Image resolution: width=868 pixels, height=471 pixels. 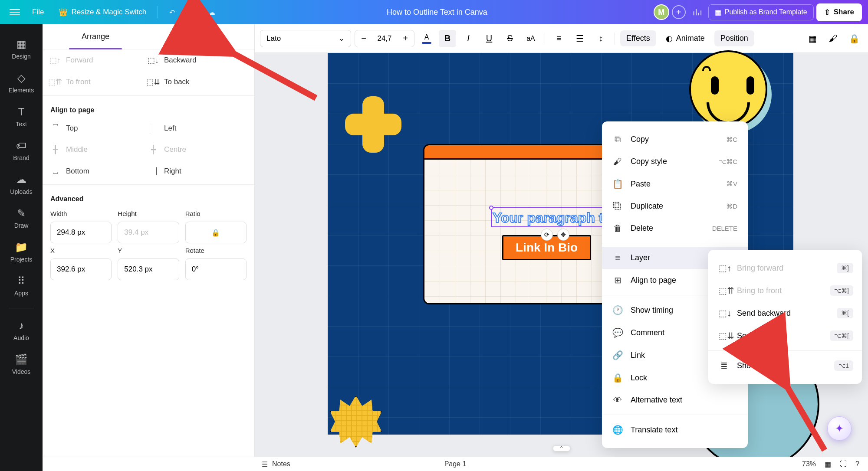 What do you see at coordinates (172, 12) in the screenshot?
I see `undo-icon: ↶` at bounding box center [172, 12].